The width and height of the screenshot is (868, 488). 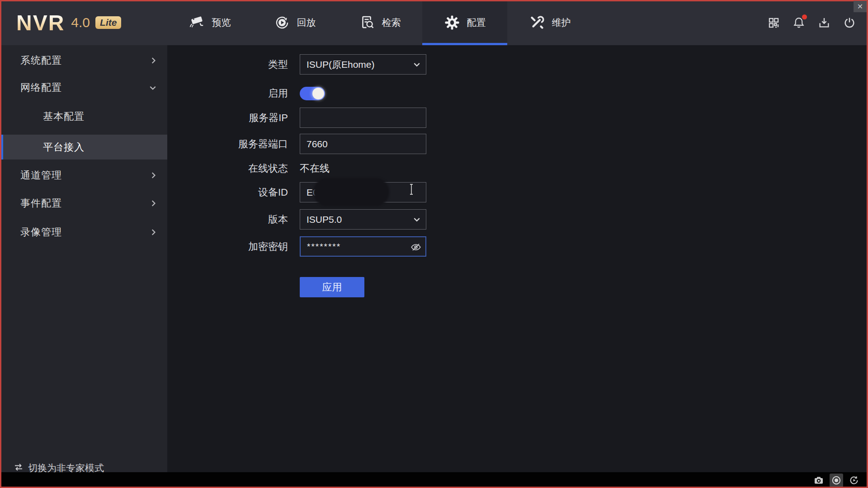 What do you see at coordinates (312, 94) in the screenshot?
I see `enable-toggle` at bounding box center [312, 94].